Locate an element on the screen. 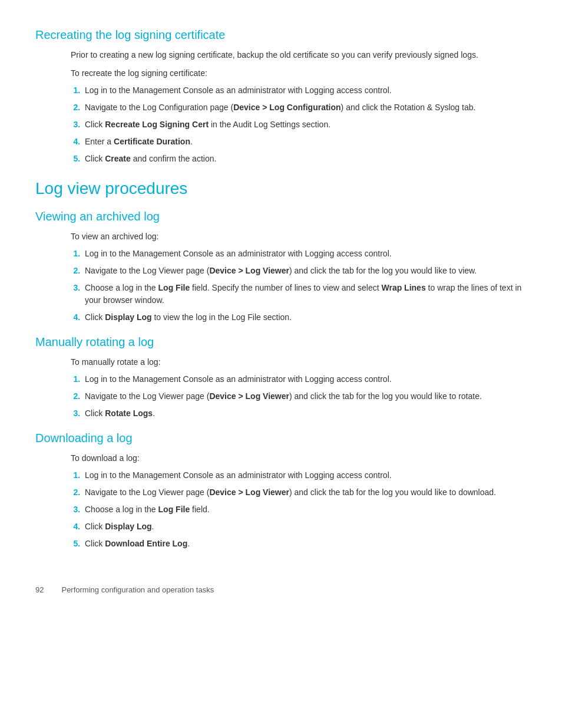 This screenshot has height=728, width=562. viewing-step-1-text: Log in to the Management Console as an a… is located at coordinates (238, 253).